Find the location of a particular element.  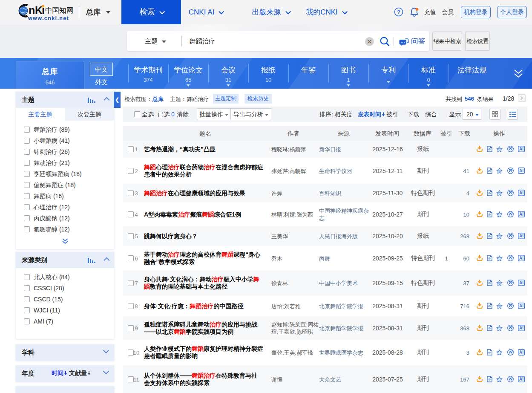

svg-text: www.cnki.net is located at coordinates (49, 18).